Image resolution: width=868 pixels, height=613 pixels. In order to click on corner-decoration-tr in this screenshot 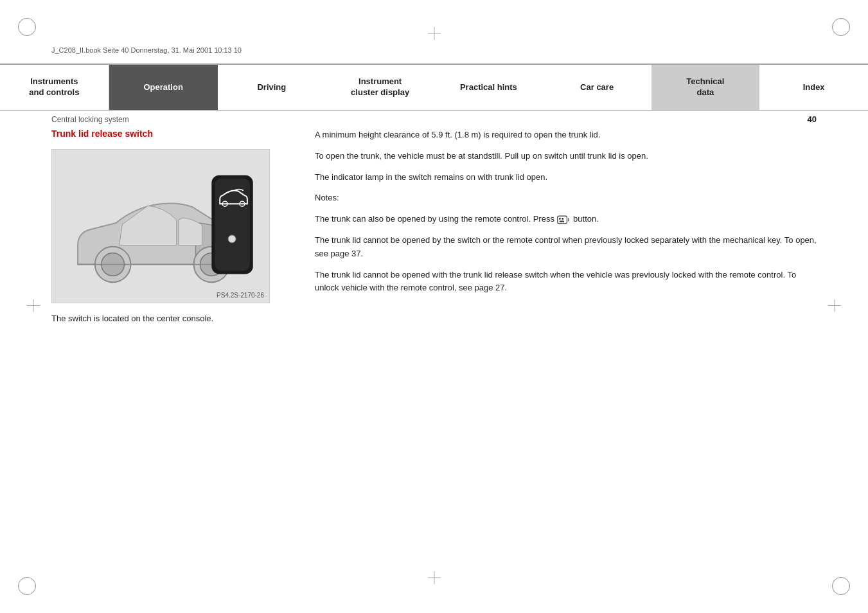, I will do `click(841, 27)`.